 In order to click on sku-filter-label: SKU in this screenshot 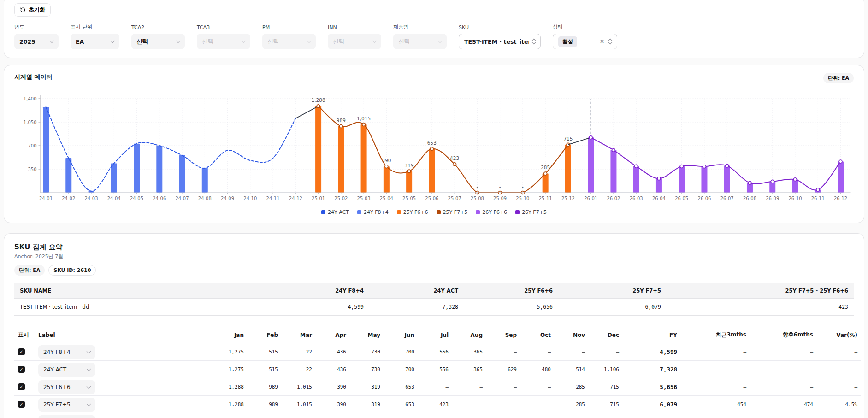, I will do `click(500, 28)`.